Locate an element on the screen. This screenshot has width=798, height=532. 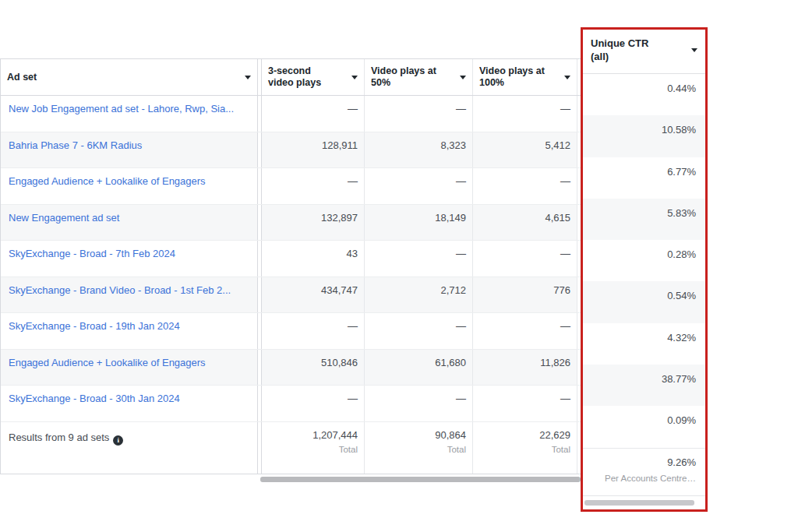
unique-ctr-value-cell: 0.44% is located at coordinates (644, 95).